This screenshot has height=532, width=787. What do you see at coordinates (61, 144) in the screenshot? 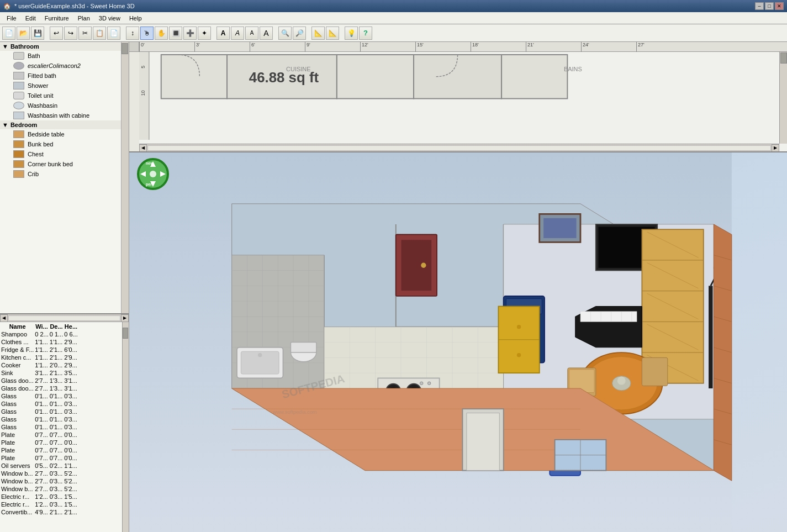
I see `item-bunk-bed: Bunk bed` at bounding box center [61, 144].